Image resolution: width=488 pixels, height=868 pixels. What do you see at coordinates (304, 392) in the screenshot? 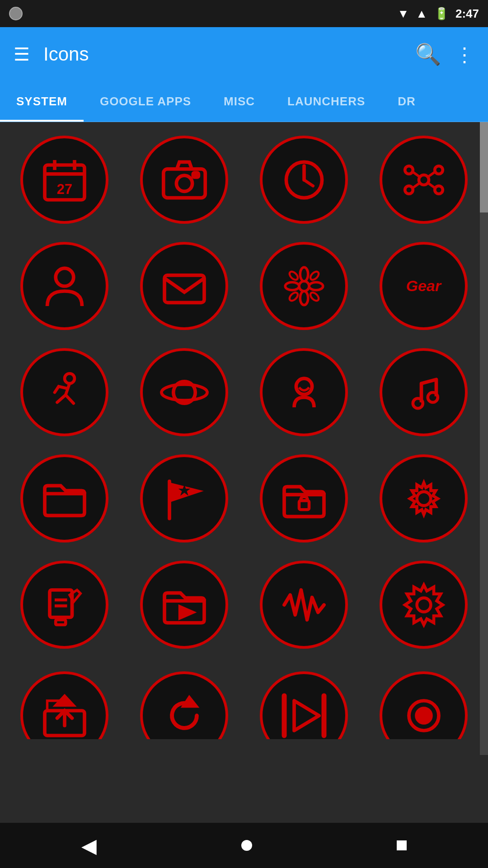
I see `health-icon` at bounding box center [304, 392].